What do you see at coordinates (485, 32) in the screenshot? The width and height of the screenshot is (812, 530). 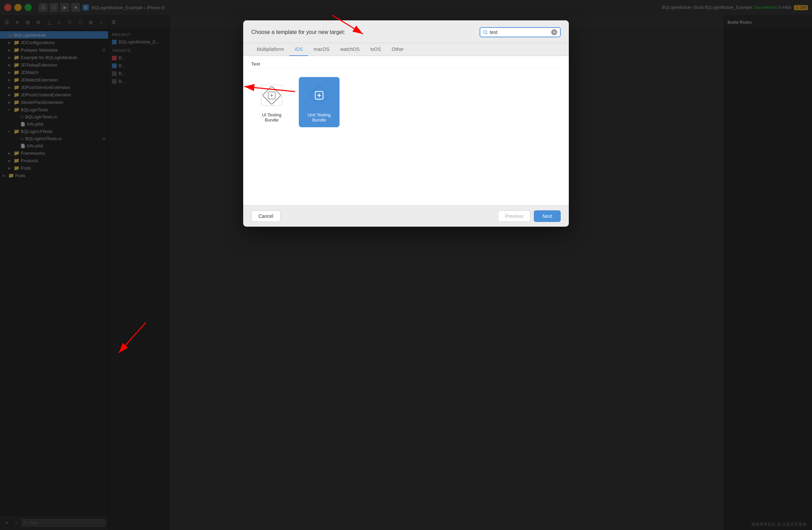 I see `search-icon` at bounding box center [485, 32].